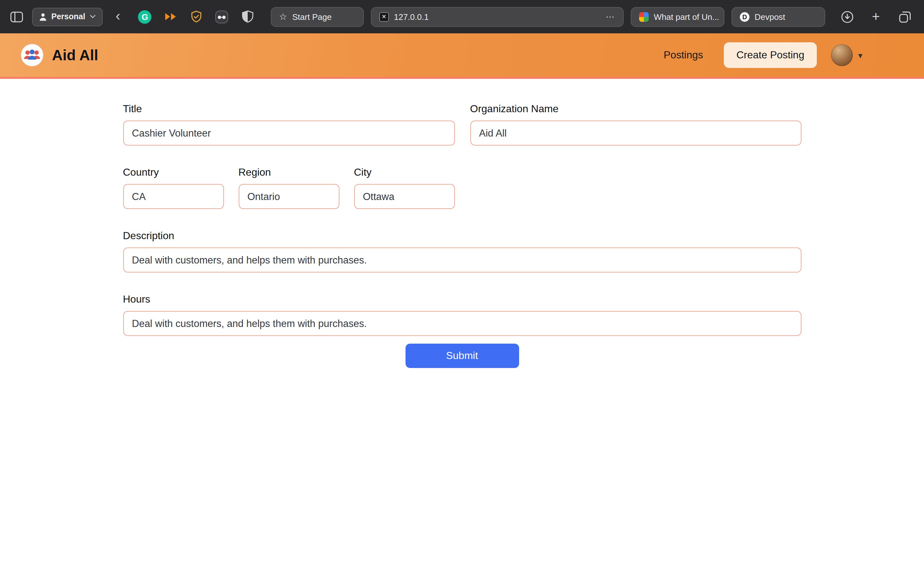 The width and height of the screenshot is (924, 577). I want to click on shield-check-extension-button, so click(196, 17).